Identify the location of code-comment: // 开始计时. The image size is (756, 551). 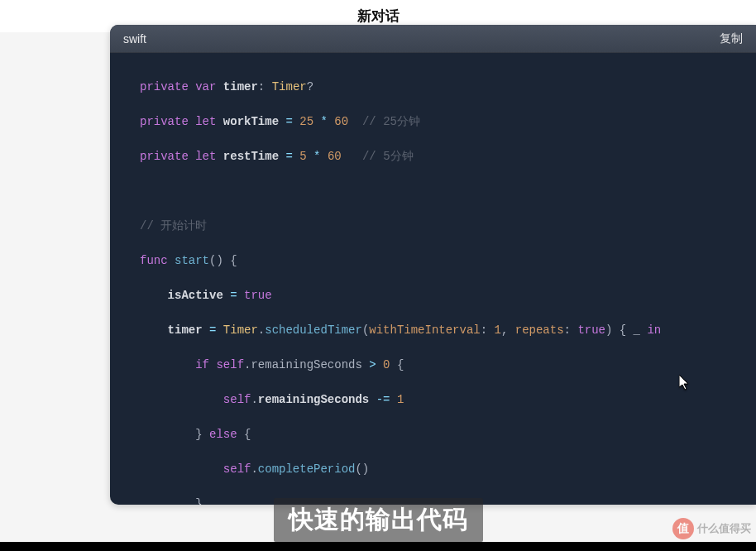
(174, 226).